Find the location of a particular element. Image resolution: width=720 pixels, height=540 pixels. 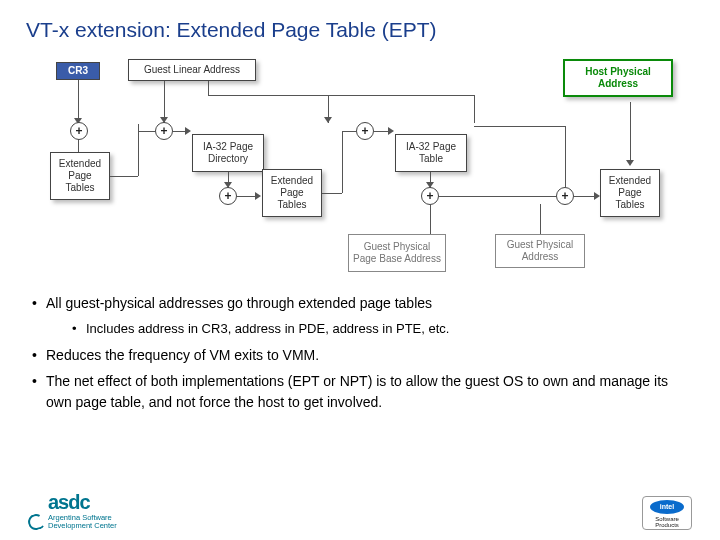

intel-logo: intel SoftwareProducts is located at coordinates (667, 513).